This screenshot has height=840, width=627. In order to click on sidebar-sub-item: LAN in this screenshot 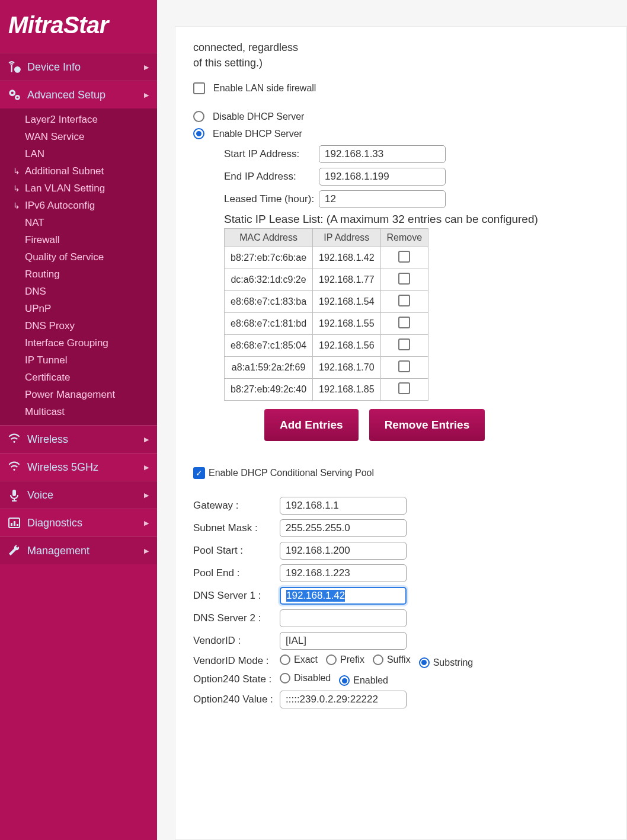, I will do `click(78, 154)`.